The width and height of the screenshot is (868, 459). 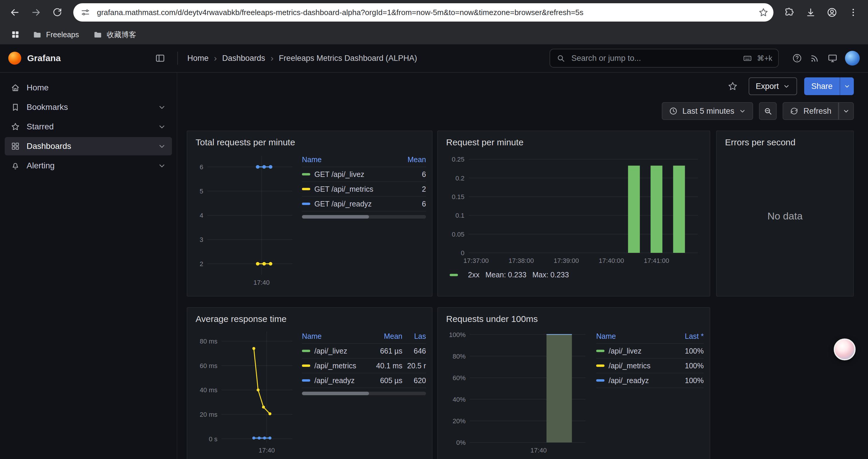 I want to click on breadcrumb-dashboards: Dashboards, so click(x=244, y=59).